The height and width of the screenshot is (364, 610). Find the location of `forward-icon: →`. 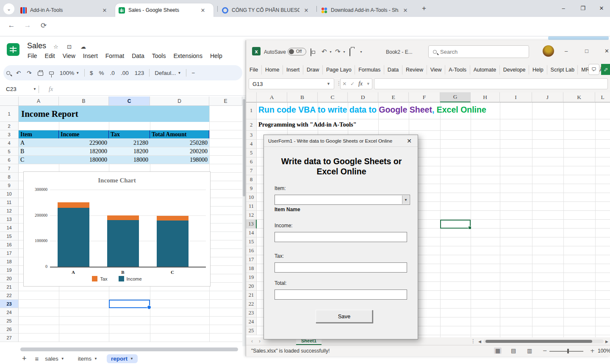

forward-icon: → is located at coordinates (28, 25).